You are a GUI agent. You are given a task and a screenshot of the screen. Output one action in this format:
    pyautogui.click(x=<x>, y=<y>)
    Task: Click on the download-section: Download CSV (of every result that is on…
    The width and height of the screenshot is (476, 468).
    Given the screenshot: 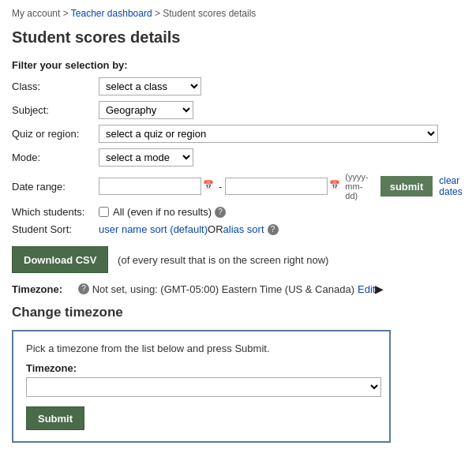 What is the action you would take?
    pyautogui.click(x=238, y=260)
    